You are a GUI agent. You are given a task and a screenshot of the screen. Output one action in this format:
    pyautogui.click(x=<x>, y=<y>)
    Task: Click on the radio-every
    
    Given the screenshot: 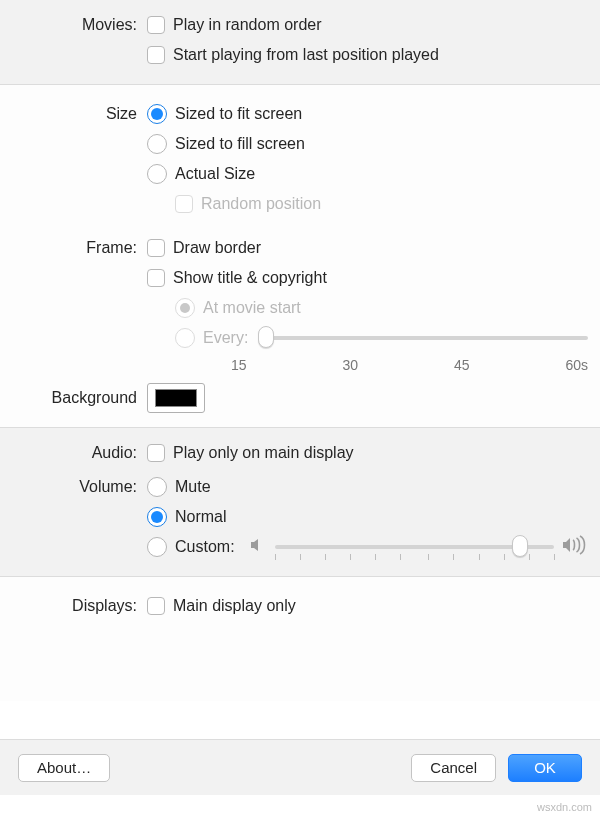 What is the action you would take?
    pyautogui.click(x=185, y=338)
    